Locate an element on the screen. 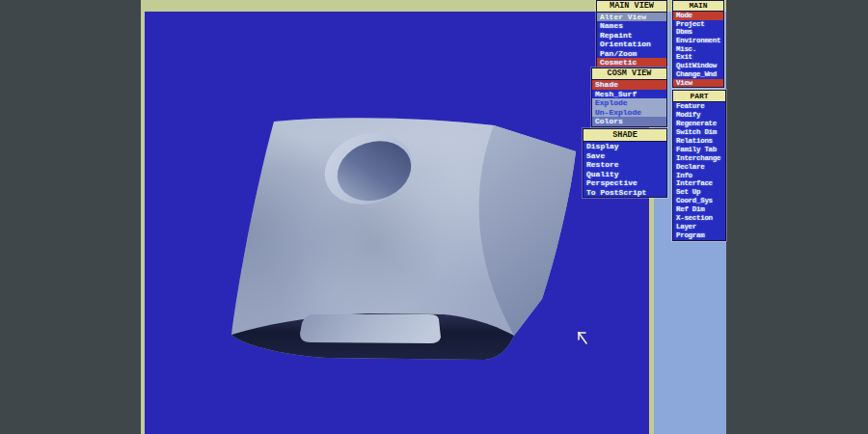 The width and height of the screenshot is (868, 434). menu-item-layer: Layer is located at coordinates (699, 228).